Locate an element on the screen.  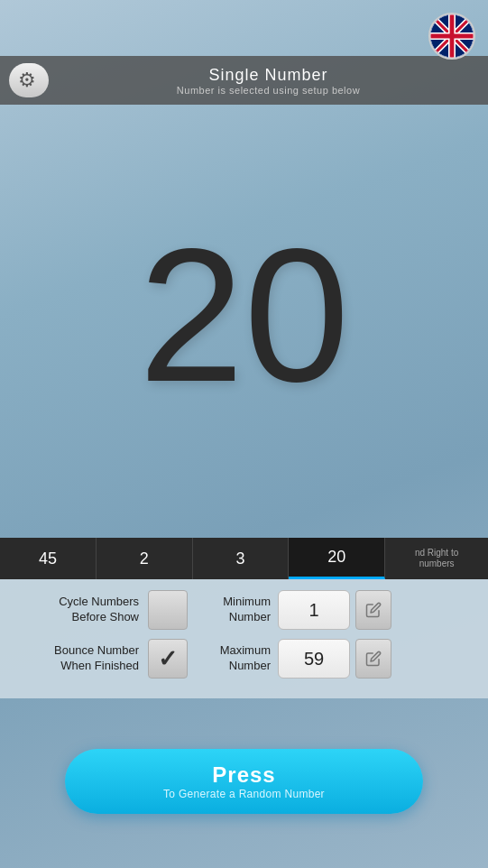
minimum-label: MinimumNumber is located at coordinates (242, 610).